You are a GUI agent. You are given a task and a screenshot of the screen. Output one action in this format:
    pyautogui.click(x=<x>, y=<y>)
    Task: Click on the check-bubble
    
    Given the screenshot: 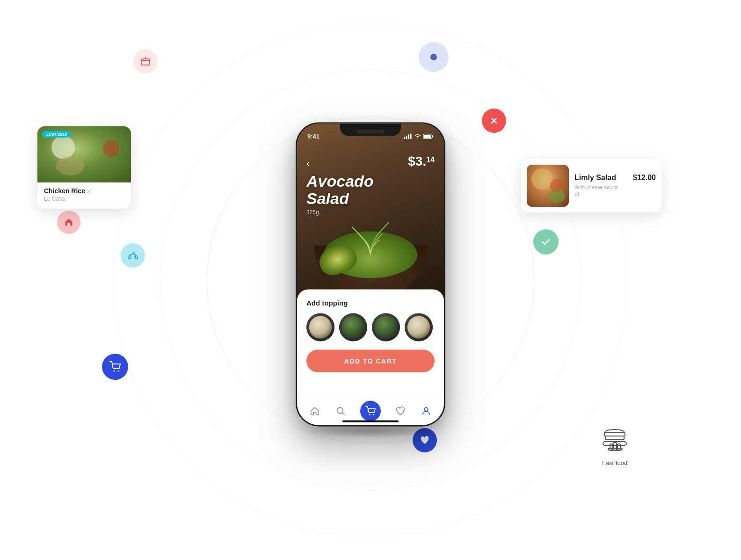 What is the action you would take?
    pyautogui.click(x=546, y=242)
    